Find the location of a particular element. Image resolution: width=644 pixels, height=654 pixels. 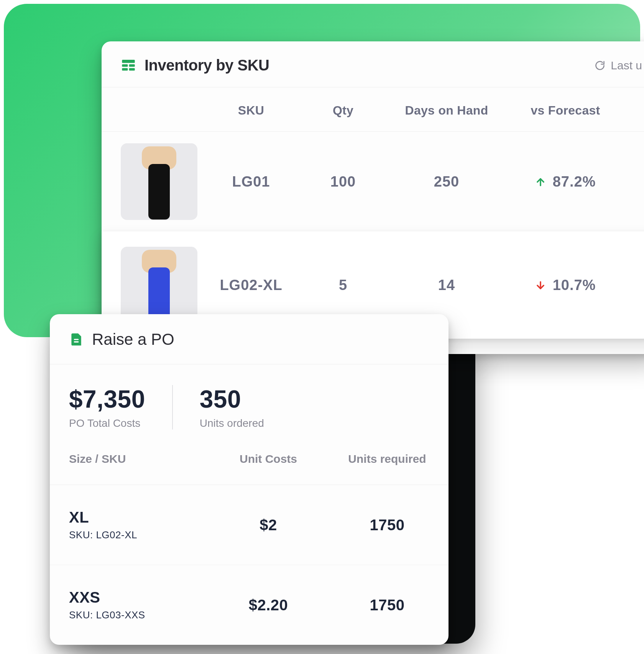

po-card-header: Raise a PO is located at coordinates (249, 339).